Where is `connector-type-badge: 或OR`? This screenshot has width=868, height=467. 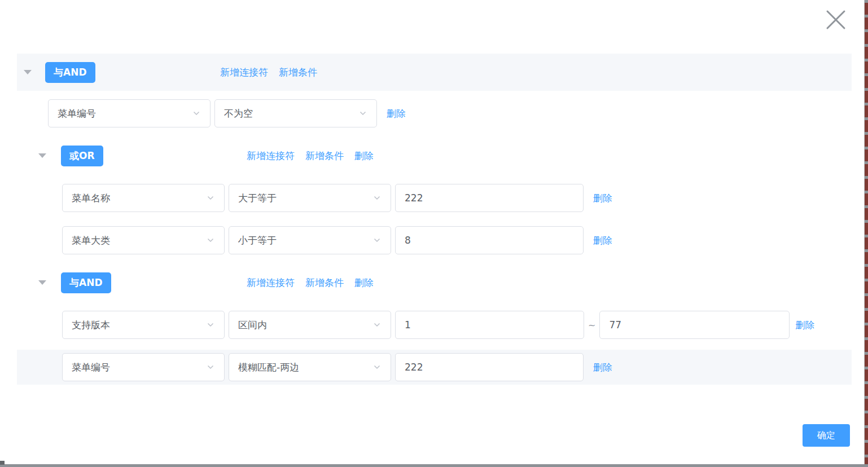 connector-type-badge: 或OR is located at coordinates (82, 156).